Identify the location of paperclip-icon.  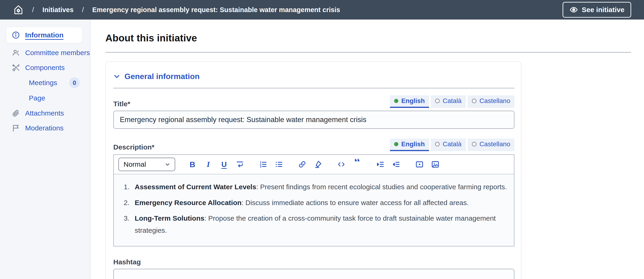
(16, 113).